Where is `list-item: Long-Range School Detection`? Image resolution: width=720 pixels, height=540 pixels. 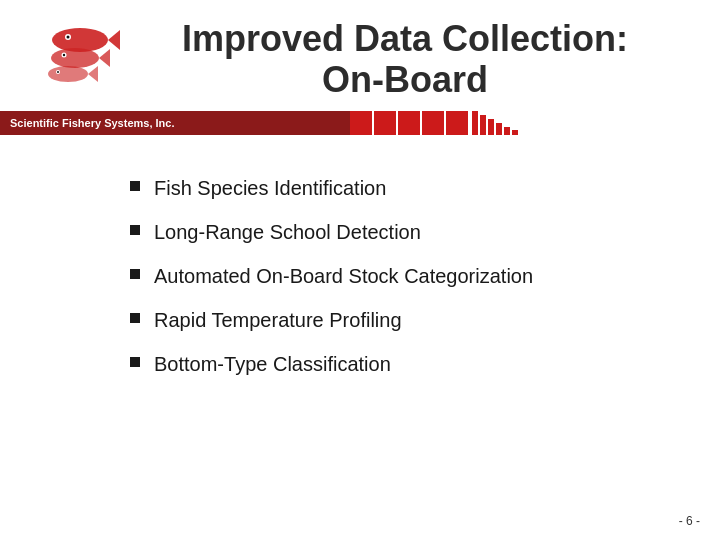
list-item: Long-Range School Detection is located at coordinates (395, 232).